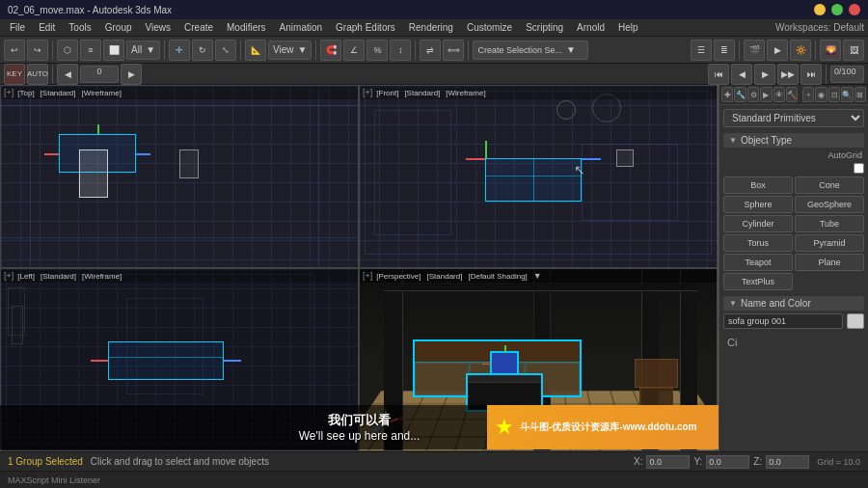  Describe the element at coordinates (38, 50) in the screenshot. I see `redo-button: ↪` at that location.